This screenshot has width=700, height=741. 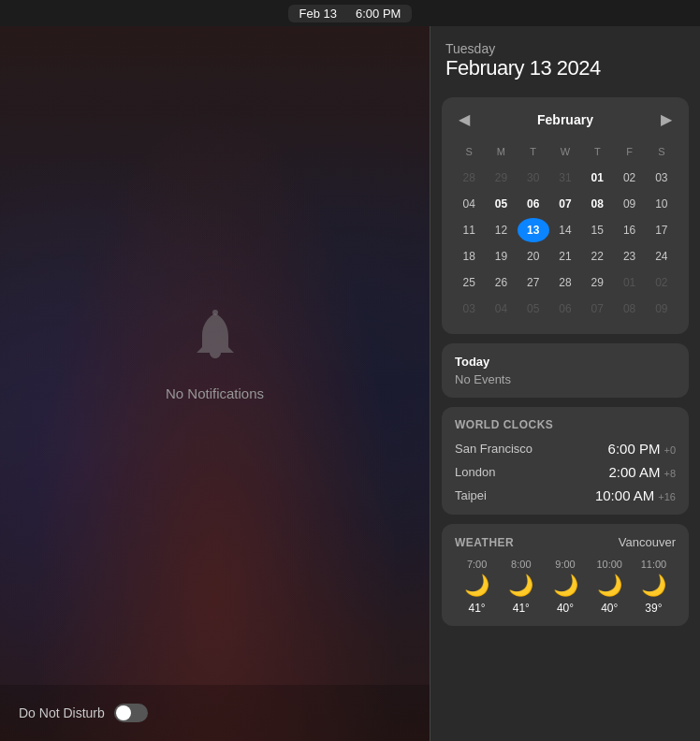 I want to click on weather-title: Weather, so click(x=485, y=543).